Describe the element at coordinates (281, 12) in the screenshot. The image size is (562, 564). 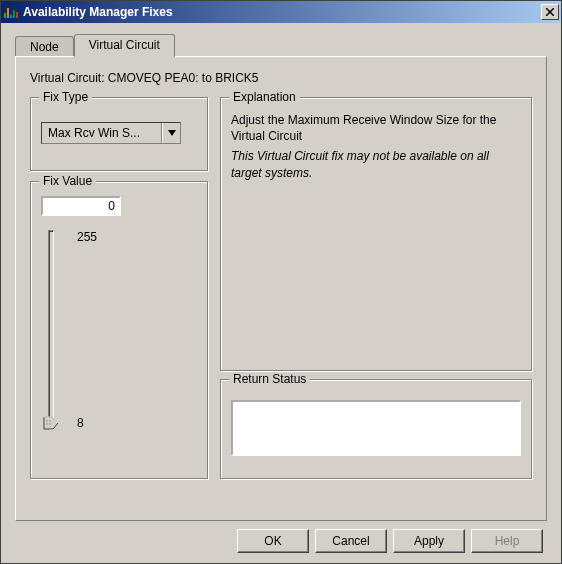
I see `titlebar: Availability Manager Fixes` at that location.